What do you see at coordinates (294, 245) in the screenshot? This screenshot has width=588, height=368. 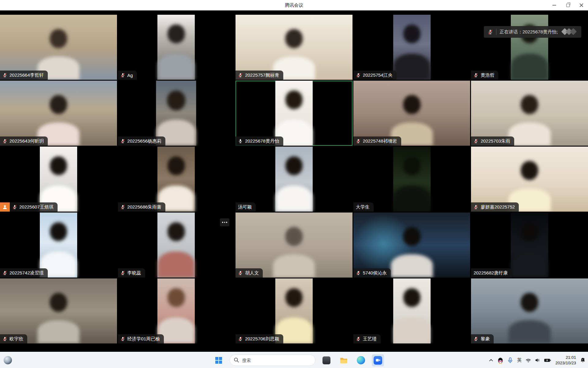 I see `participant-tile: 胡人文` at bounding box center [294, 245].